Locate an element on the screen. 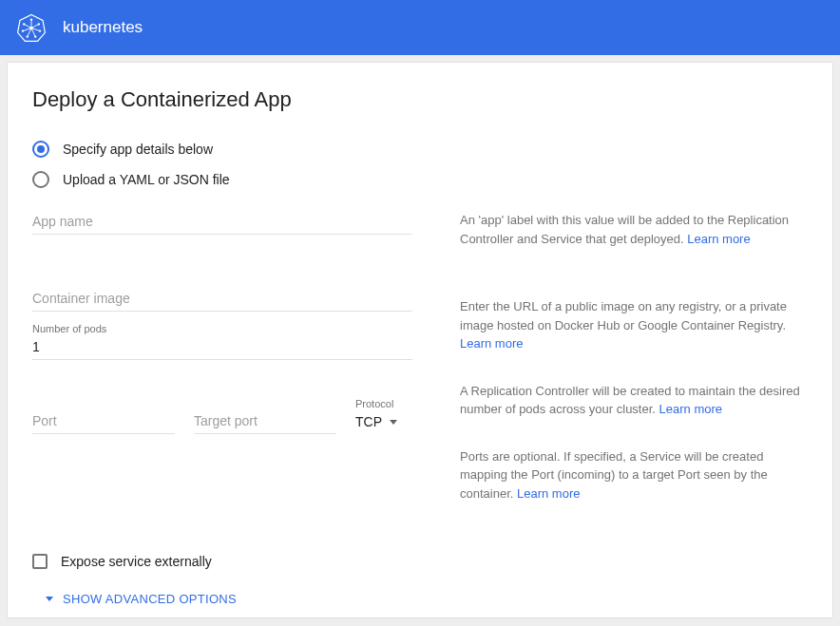 The image size is (840, 626). field-protocol: Protocol TCP is located at coordinates (384, 416).